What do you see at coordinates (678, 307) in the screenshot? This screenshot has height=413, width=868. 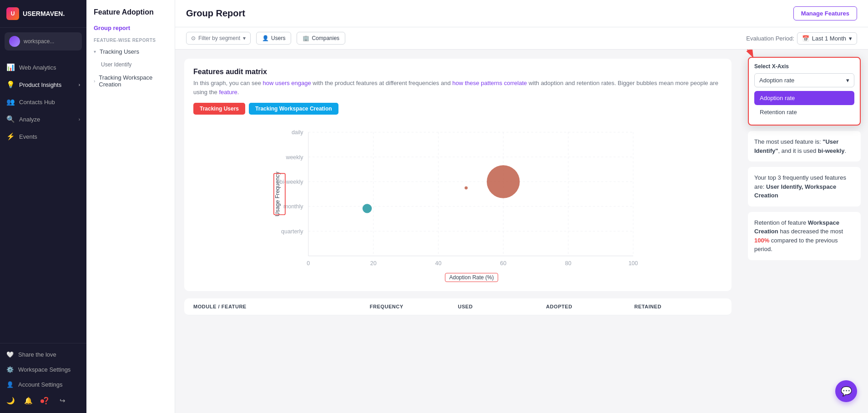 I see `col-retained: RETAINED` at bounding box center [678, 307].